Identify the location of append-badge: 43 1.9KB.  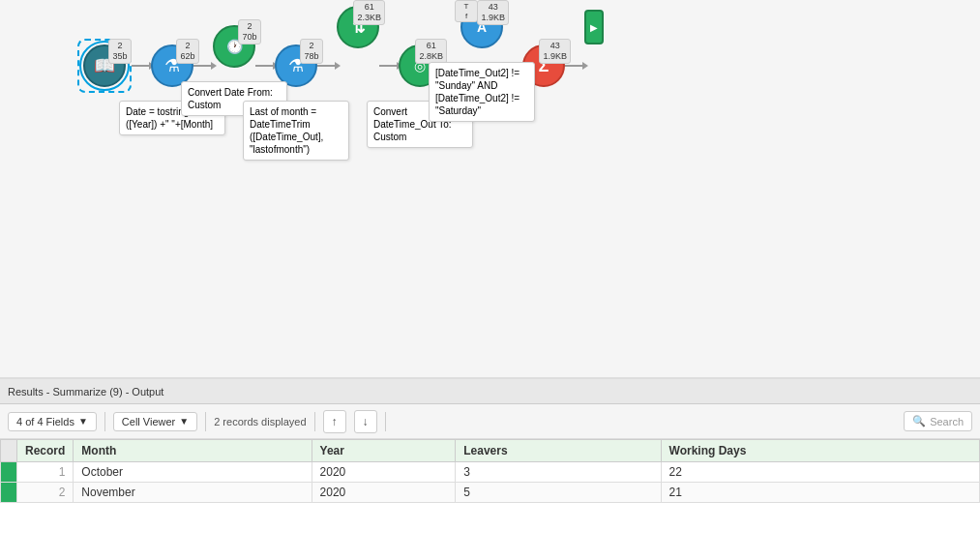
(493, 13).